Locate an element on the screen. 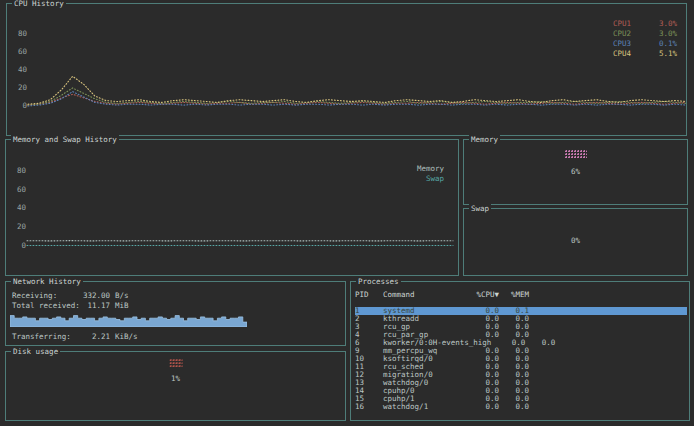  legend-label: CPU4 is located at coordinates (622, 54).